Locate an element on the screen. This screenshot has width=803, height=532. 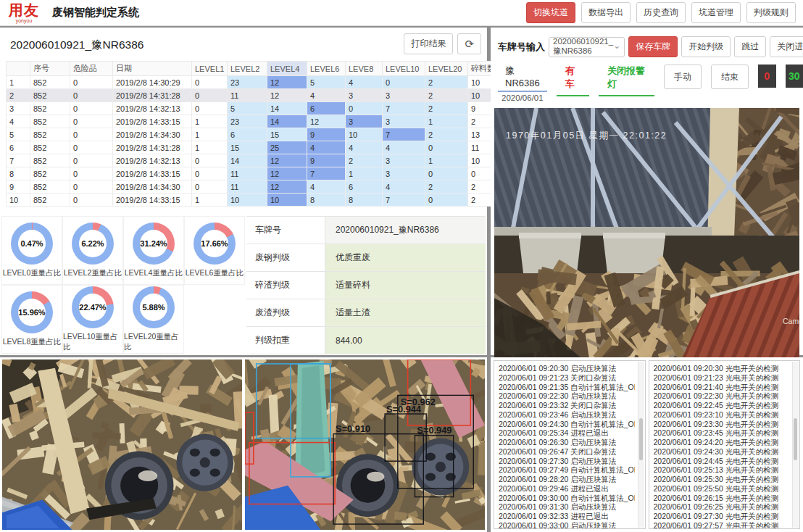
refresh-button: ⟳ is located at coordinates (470, 43).